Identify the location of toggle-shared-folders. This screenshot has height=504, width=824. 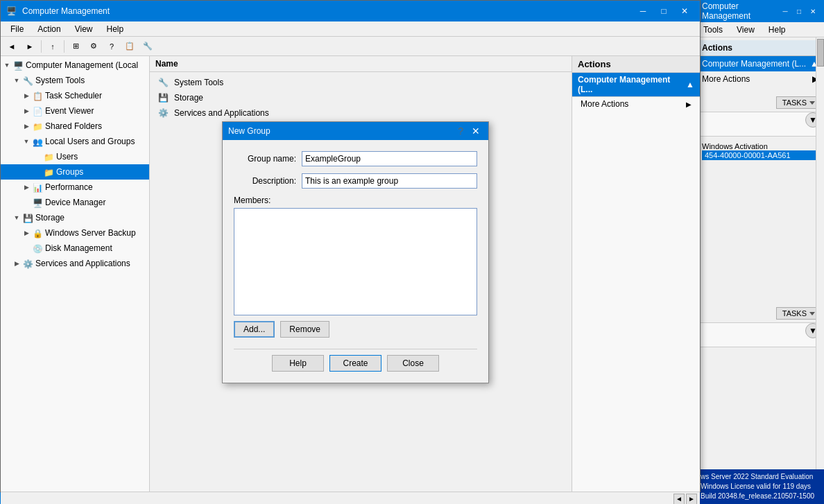
(26, 126).